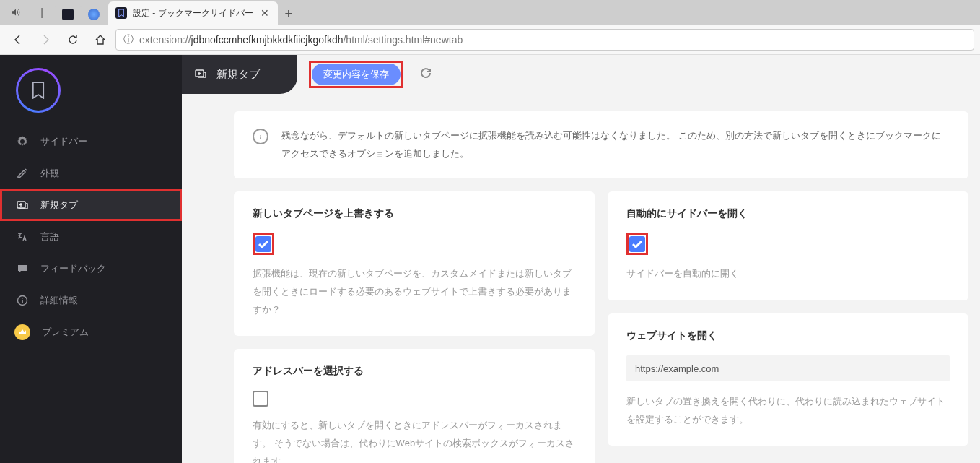 This screenshot has width=980, height=463. What do you see at coordinates (301, 40) in the screenshot?
I see `url-text: extension://jdbnofccmhefkmjbkkdkfiicjkgo…` at bounding box center [301, 40].